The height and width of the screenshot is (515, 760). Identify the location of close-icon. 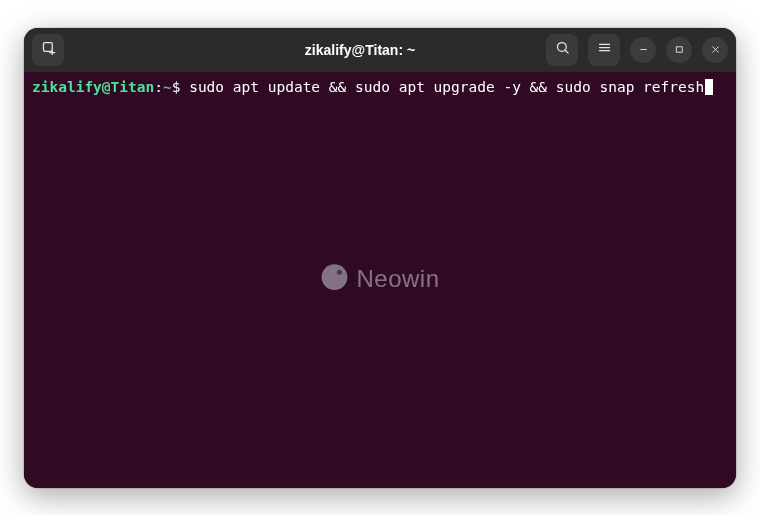
(716, 50).